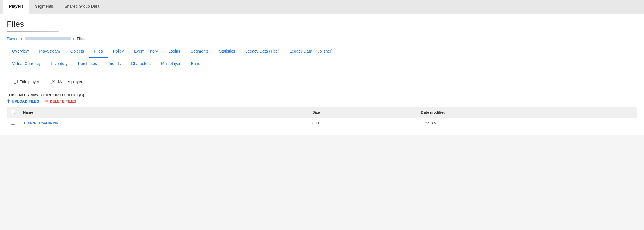 The image size is (644, 230). I want to click on breadcrumb-player-id, so click(48, 39).